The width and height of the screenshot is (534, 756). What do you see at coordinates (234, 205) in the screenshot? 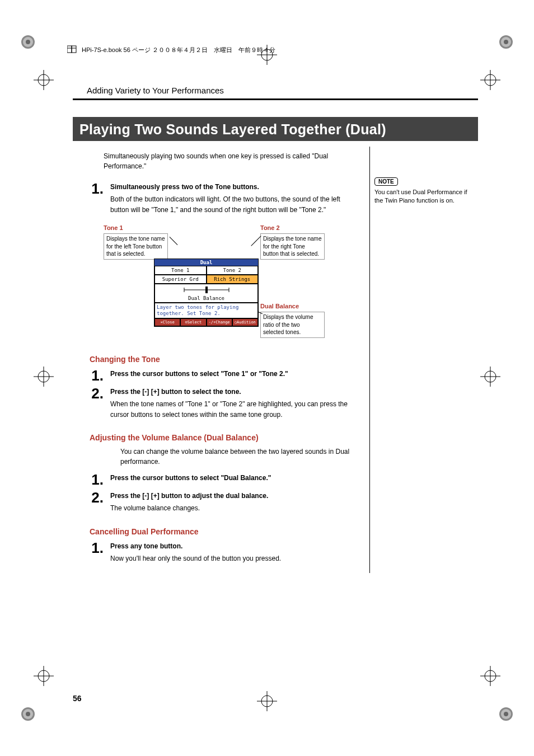
I see `step-text: Both of the button indicators will light…` at bounding box center [234, 205].